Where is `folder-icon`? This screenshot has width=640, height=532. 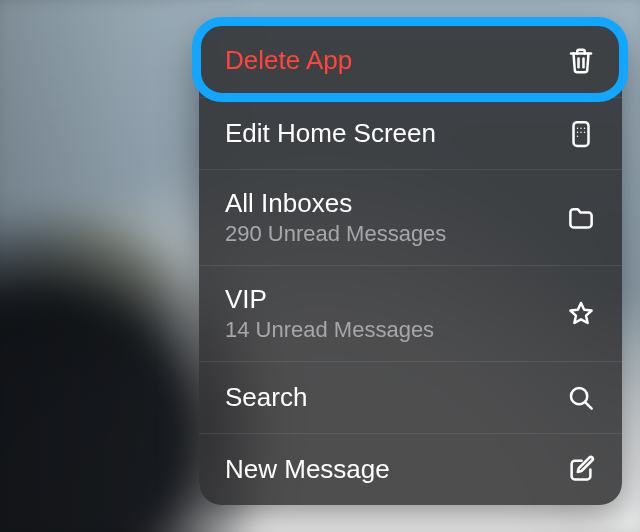 folder-icon is located at coordinates (581, 218).